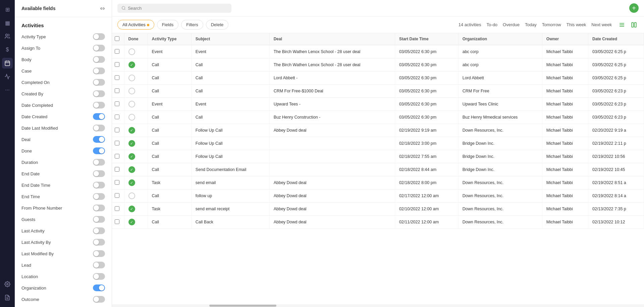  What do you see at coordinates (576, 25) in the screenshot?
I see `filter-link-this-week: This week` at bounding box center [576, 25].